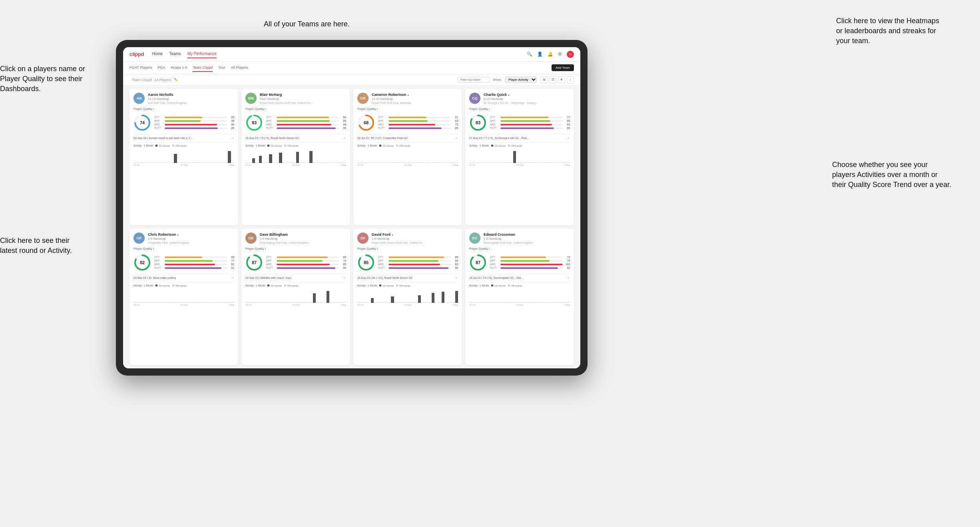 This screenshot has width=980, height=527. I want to click on player-name: Charlie Quick ●, so click(527, 95).